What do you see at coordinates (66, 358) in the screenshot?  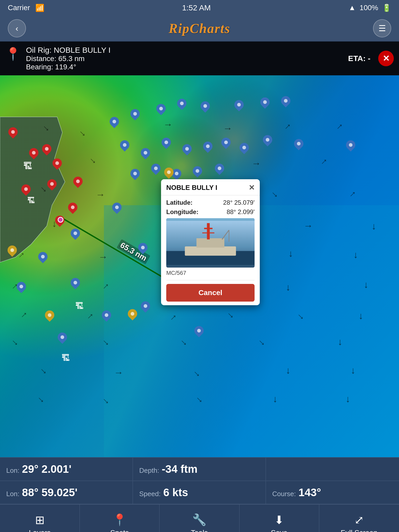 I see `oil-tower-icon-4: 🏗` at bounding box center [66, 358].